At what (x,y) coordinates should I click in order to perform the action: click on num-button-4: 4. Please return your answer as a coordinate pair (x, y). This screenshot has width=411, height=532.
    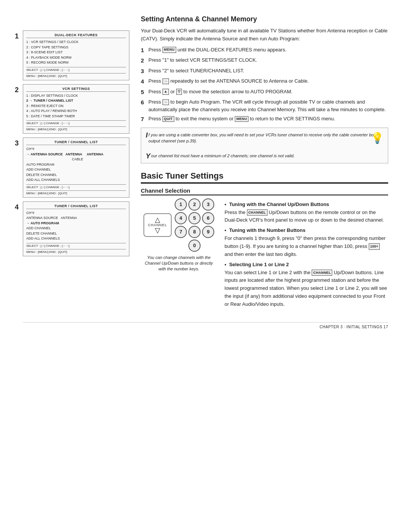
    Looking at the image, I should click on (181, 218).